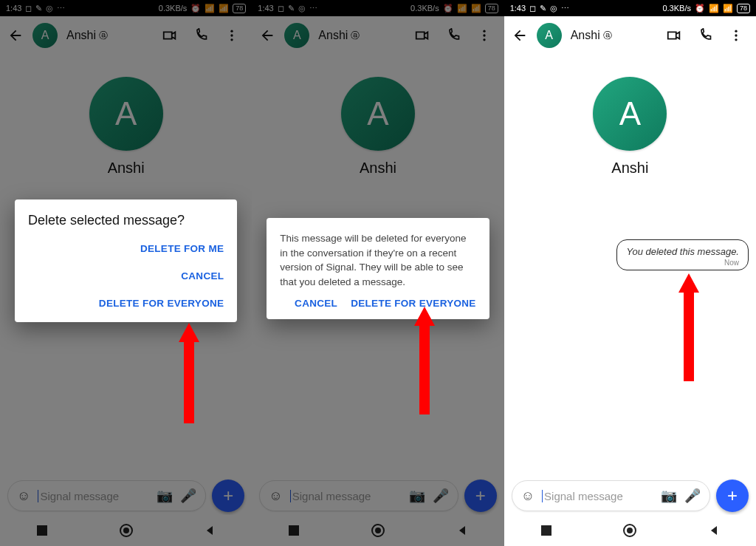 The image size is (756, 546). I want to click on confirm-delete-dialog: This message will be deleted for everyon…, so click(378, 269).